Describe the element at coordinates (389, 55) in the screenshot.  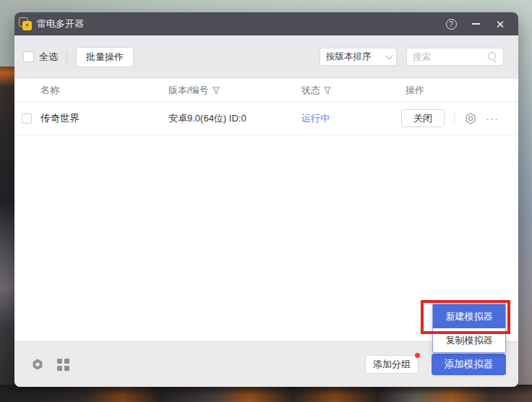
I see `chevron-down-icon` at that location.